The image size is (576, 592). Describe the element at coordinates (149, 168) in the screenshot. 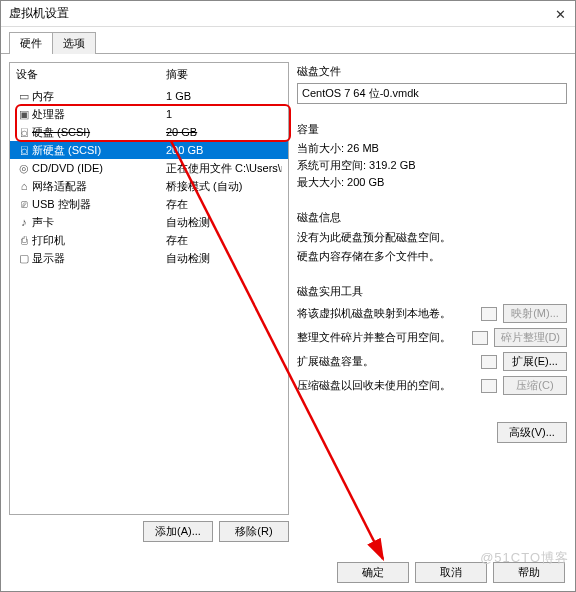

I see `device-row: ◎CD/DVD (IDE)正在使用文件 C:\Users\root\De...` at that location.